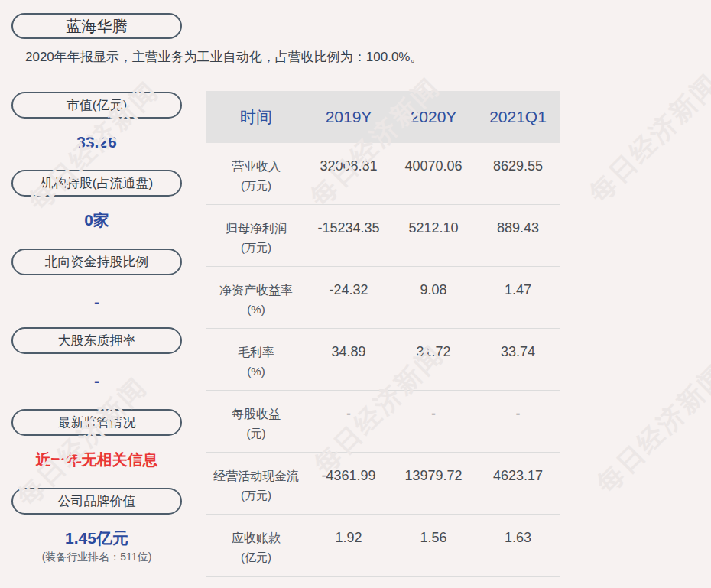  I want to click on cell-value: 40070.06, so click(433, 180).